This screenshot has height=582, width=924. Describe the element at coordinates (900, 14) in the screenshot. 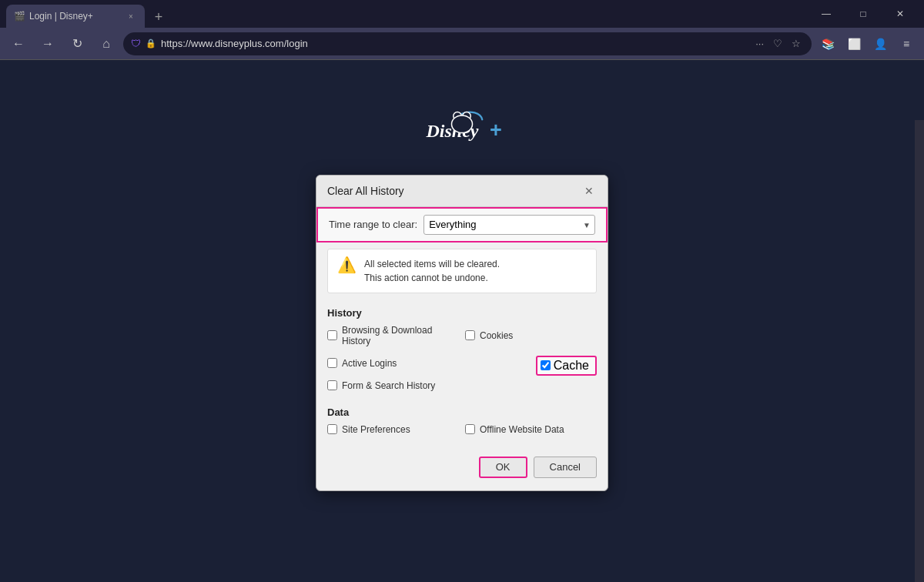

I see `window-close-button: ✕` at that location.